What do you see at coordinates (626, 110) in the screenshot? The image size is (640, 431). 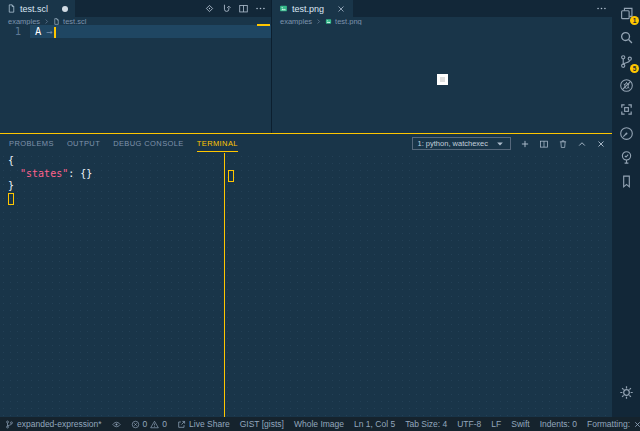 I see `activitybar-extensions` at bounding box center [626, 110].